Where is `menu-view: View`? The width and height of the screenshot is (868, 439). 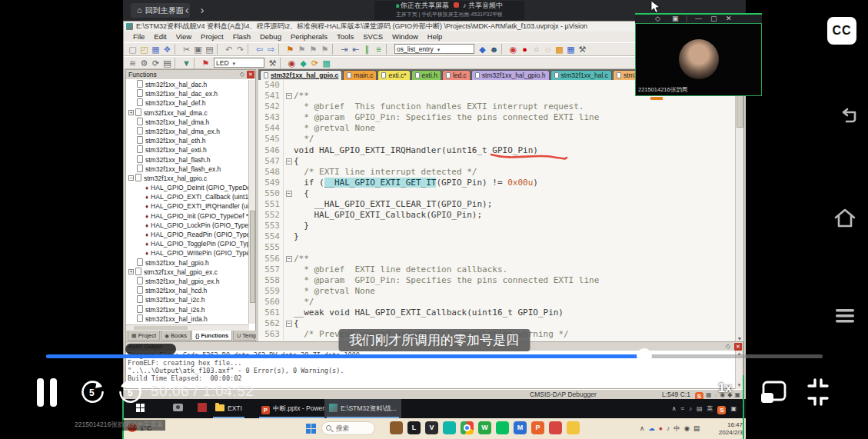 menu-view: View is located at coordinates (184, 37).